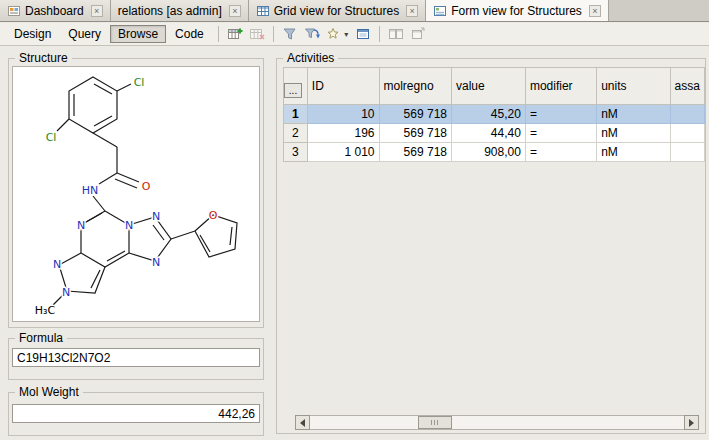  What do you see at coordinates (46, 310) in the screenshot?
I see `atom-label: H₃C` at bounding box center [46, 310].